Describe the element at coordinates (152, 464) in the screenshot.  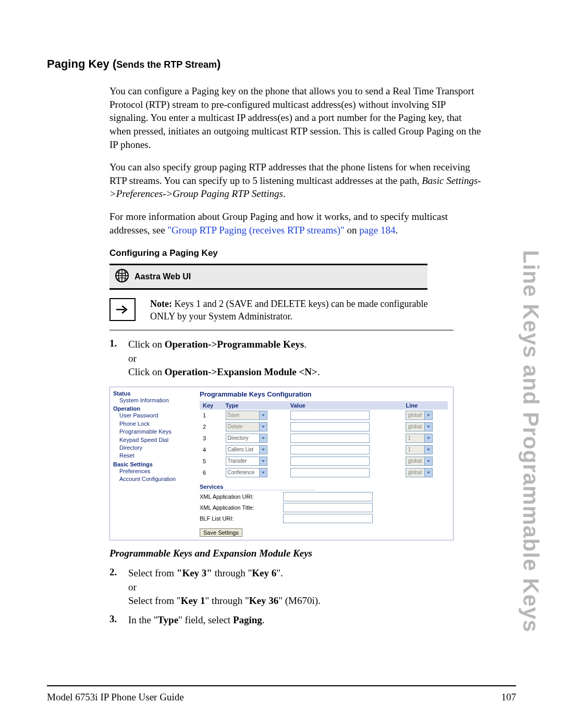
I see `ui-nav: Status System Information Operation User…` at that location.